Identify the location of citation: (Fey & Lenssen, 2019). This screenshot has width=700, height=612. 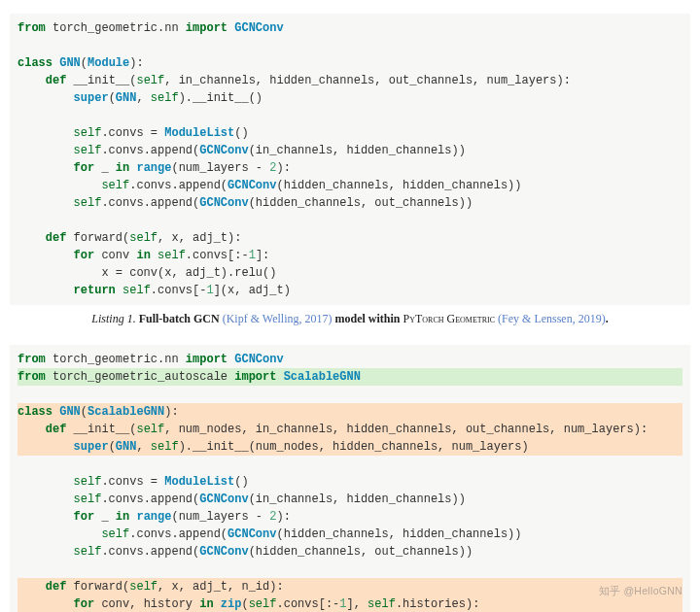
(552, 319).